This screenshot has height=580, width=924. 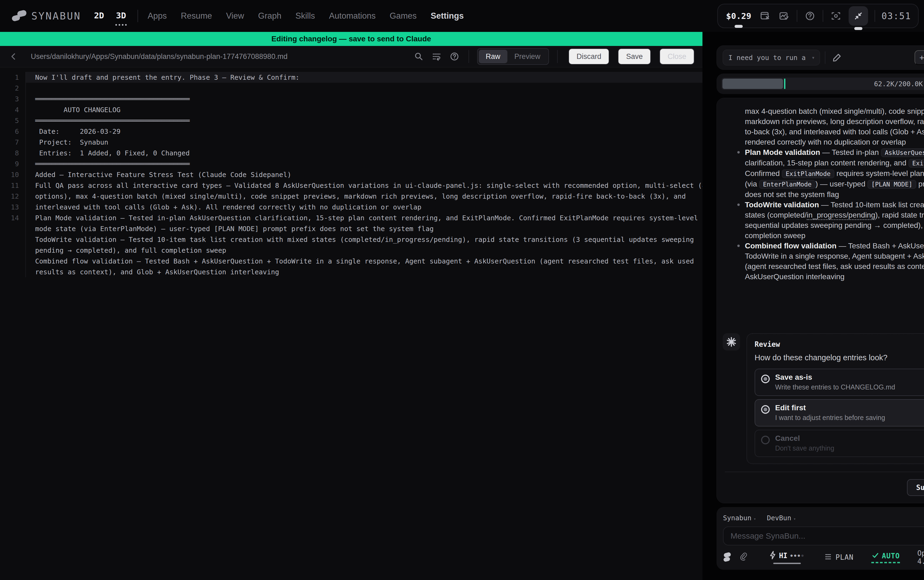 I want to click on editor-row: 7 Project: Synabun, so click(x=351, y=142).